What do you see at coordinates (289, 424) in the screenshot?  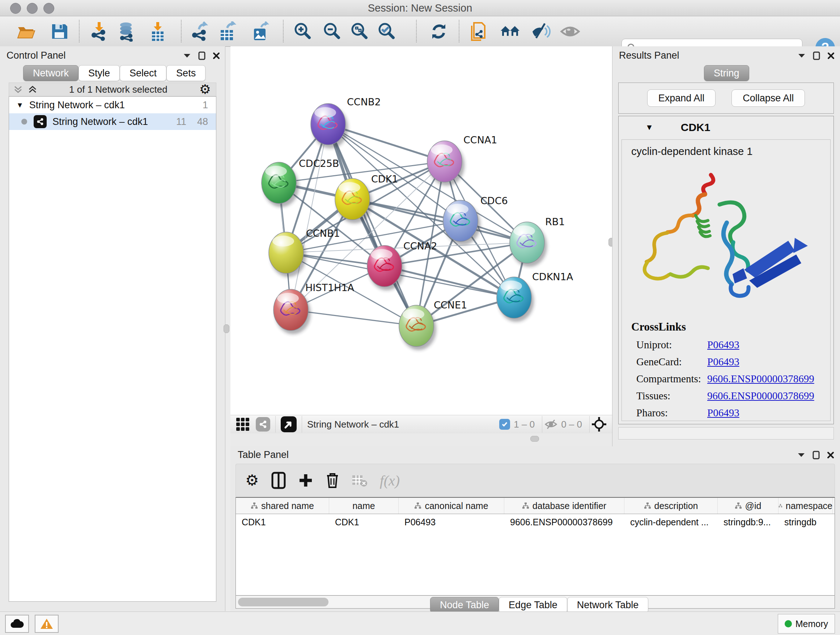 I see `open-in-window-icon` at bounding box center [289, 424].